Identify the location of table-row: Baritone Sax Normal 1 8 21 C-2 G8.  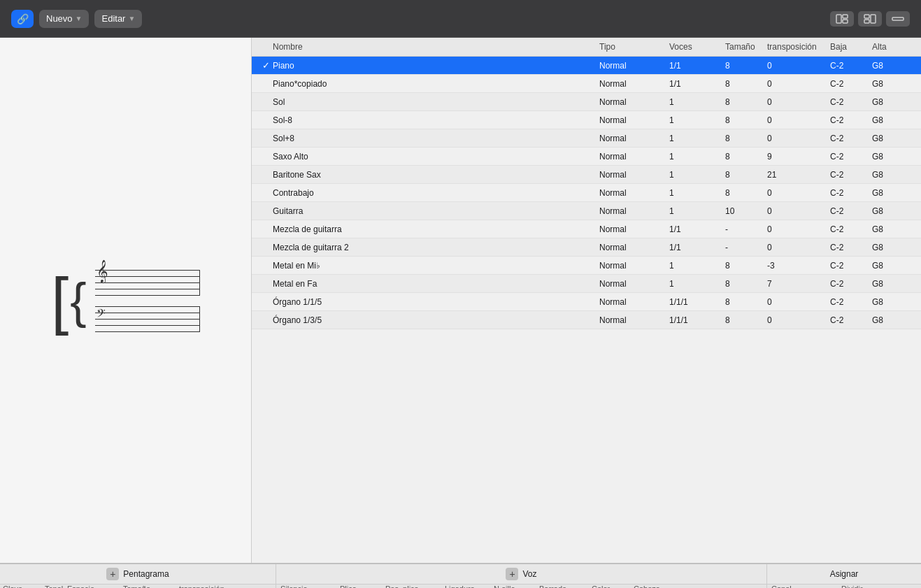
(586, 175).